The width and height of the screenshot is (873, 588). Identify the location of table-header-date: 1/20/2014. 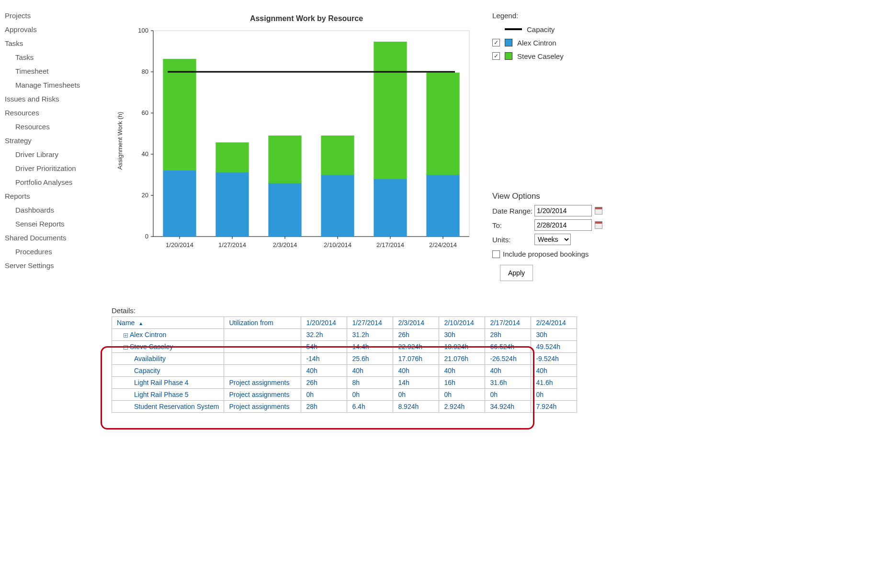
(324, 323).